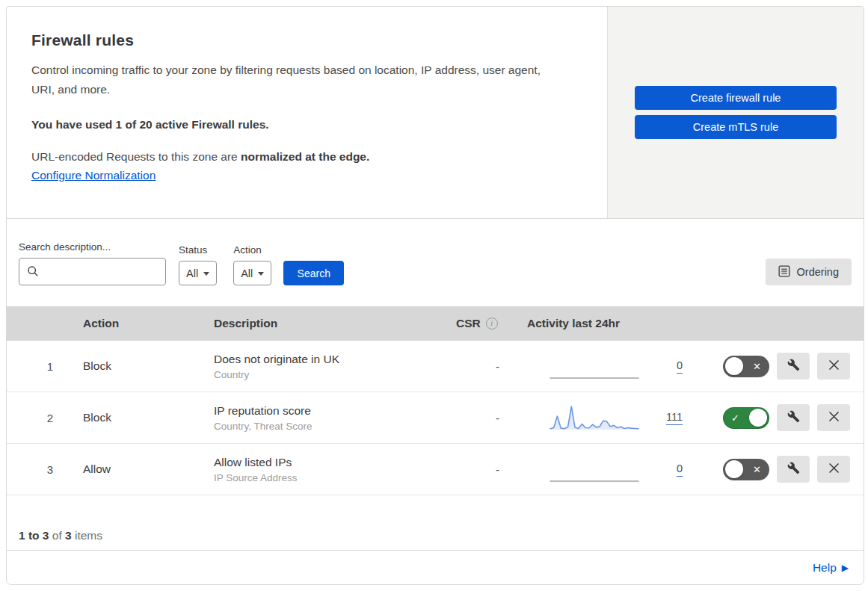 The image size is (868, 591). What do you see at coordinates (253, 250) in the screenshot?
I see `action-label: Action` at bounding box center [253, 250].